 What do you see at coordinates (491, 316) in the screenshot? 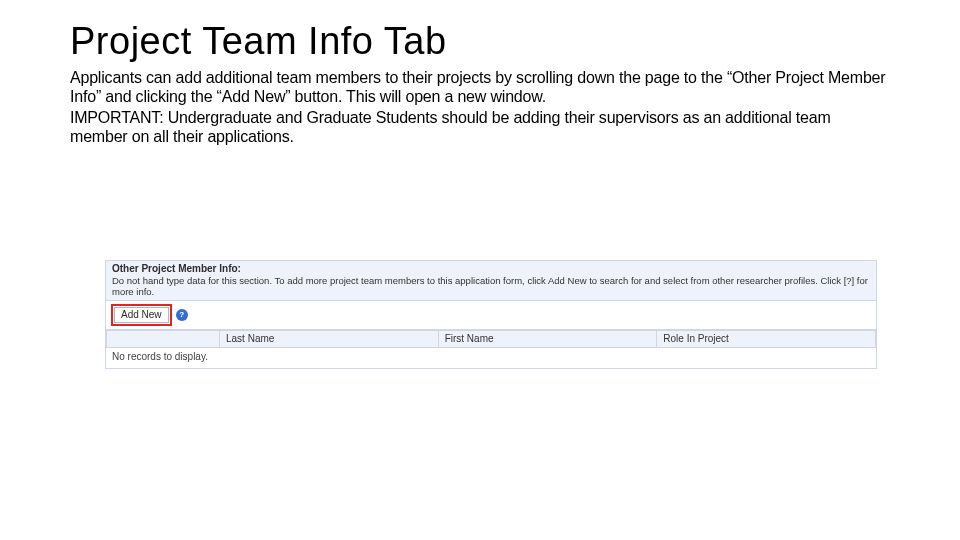
I see `panel-toolbar: Add New ?` at bounding box center [491, 316].